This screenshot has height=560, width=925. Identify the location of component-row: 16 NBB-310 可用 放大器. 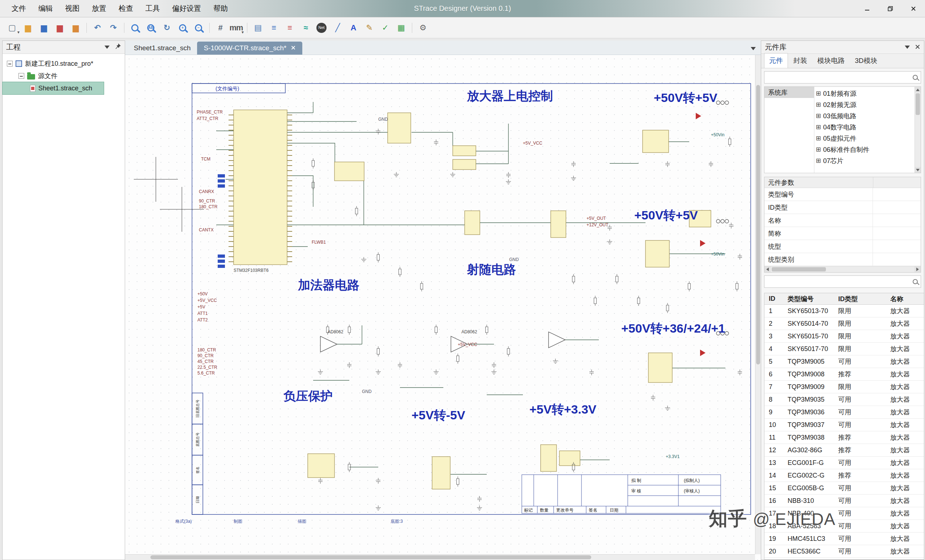
(844, 501).